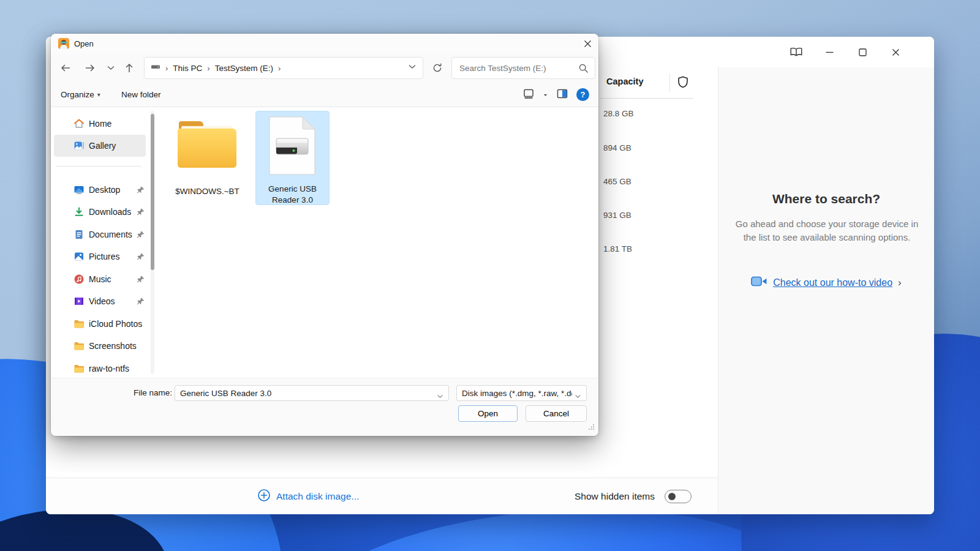 The width and height of the screenshot is (980, 551). I want to click on sidebar-item-desktop: Desktop, so click(100, 190).